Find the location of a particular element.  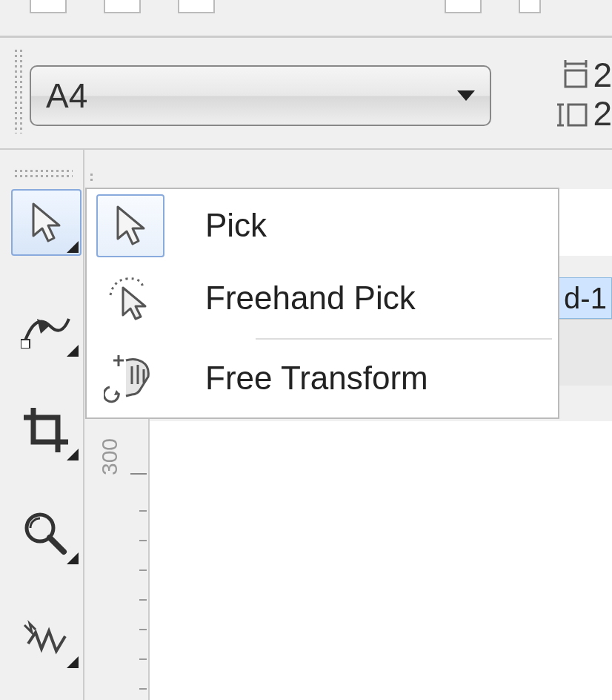

ruler-value: 300 is located at coordinates (110, 457).